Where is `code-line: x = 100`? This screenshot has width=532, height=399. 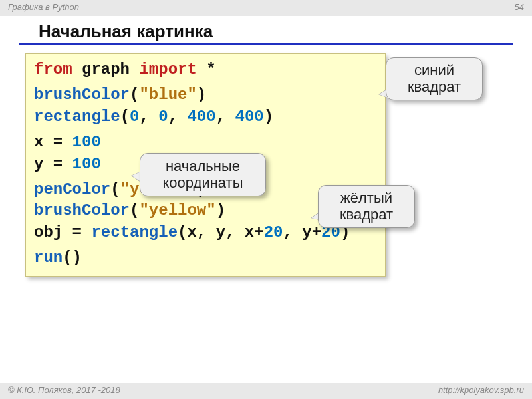 code-line: x = 100 is located at coordinates (205, 142).